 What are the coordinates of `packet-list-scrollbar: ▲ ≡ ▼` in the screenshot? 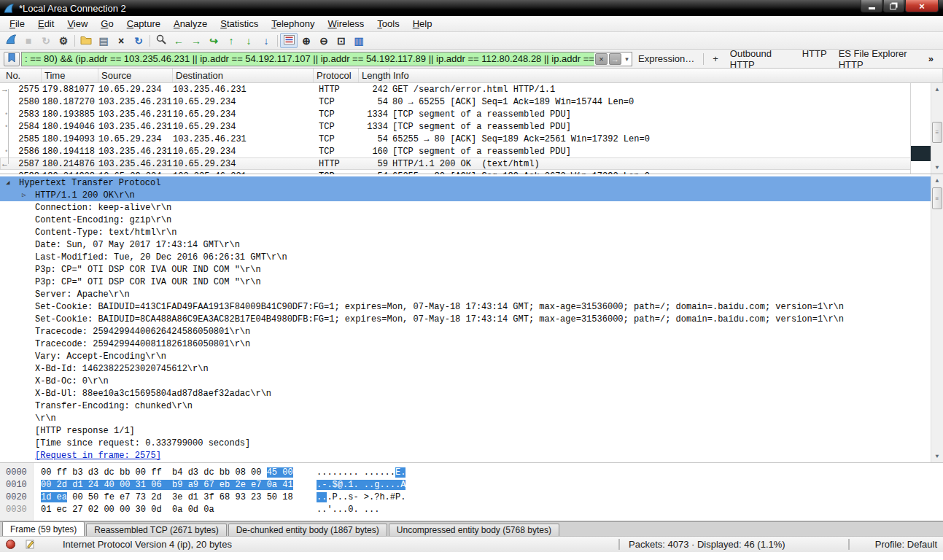 It's located at (936, 128).